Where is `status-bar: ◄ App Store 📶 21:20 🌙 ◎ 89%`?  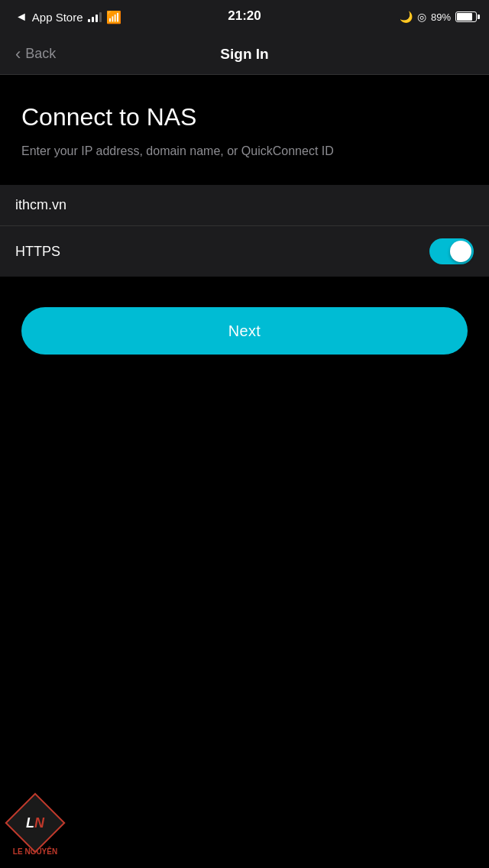 status-bar: ◄ App Store 📶 21:20 🌙 ◎ 89% is located at coordinates (244, 17).